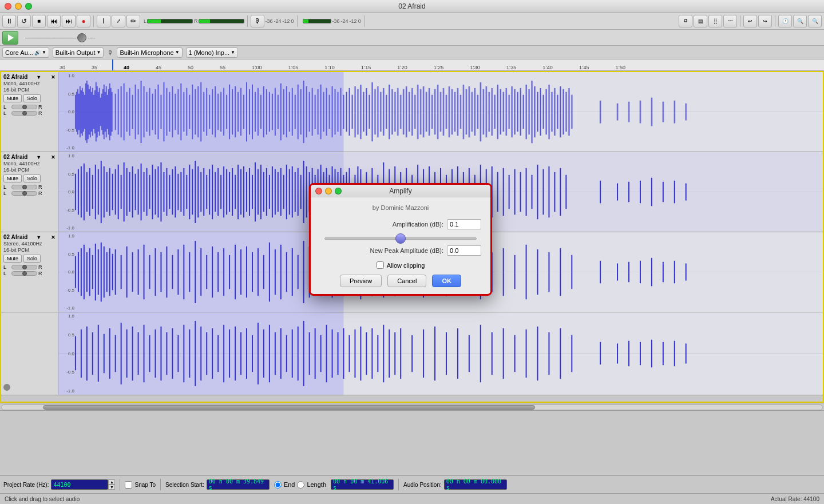 This screenshot has height=504, width=824. Describe the element at coordinates (13, 259) in the screenshot. I see `track-3-mute: Mute` at that location.